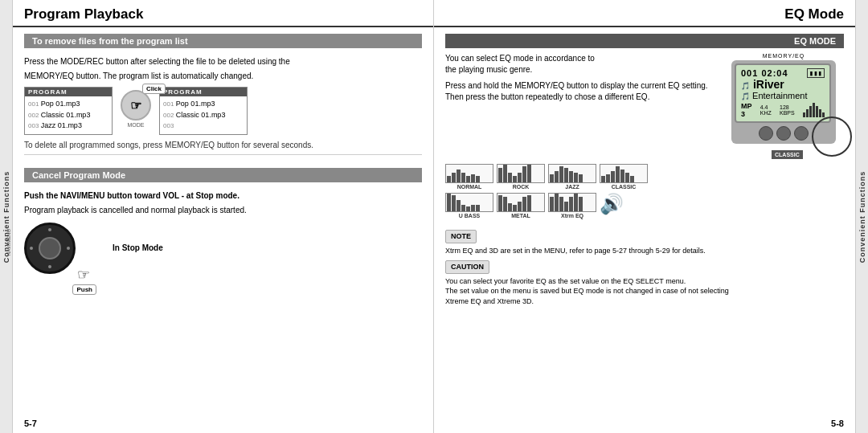  Describe the element at coordinates (645, 281) in the screenshot. I see `caution-text1: You can select your favorite EQ as the s…` at that location.